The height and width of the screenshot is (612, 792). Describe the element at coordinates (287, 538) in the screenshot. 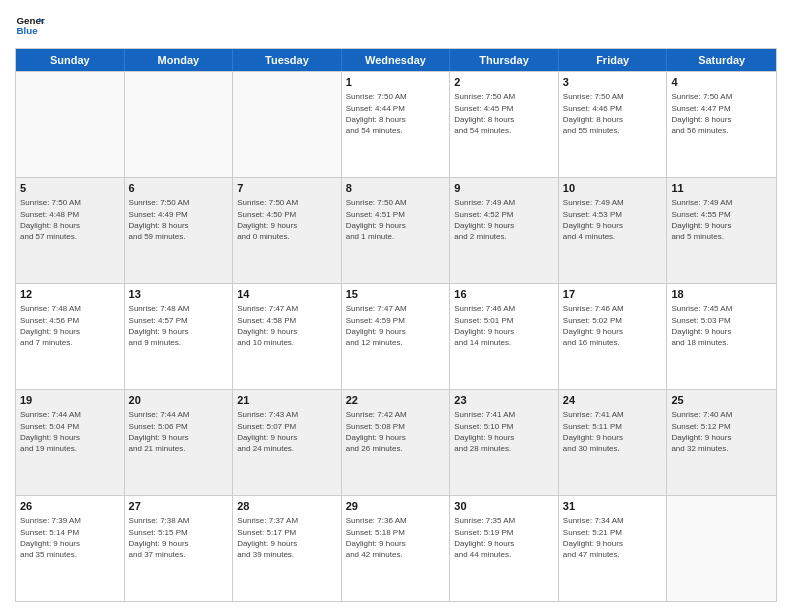

I see `day-info: Sunrise: 7:37 AM Sunset: 5:17 PM Dayligh…` at that location.